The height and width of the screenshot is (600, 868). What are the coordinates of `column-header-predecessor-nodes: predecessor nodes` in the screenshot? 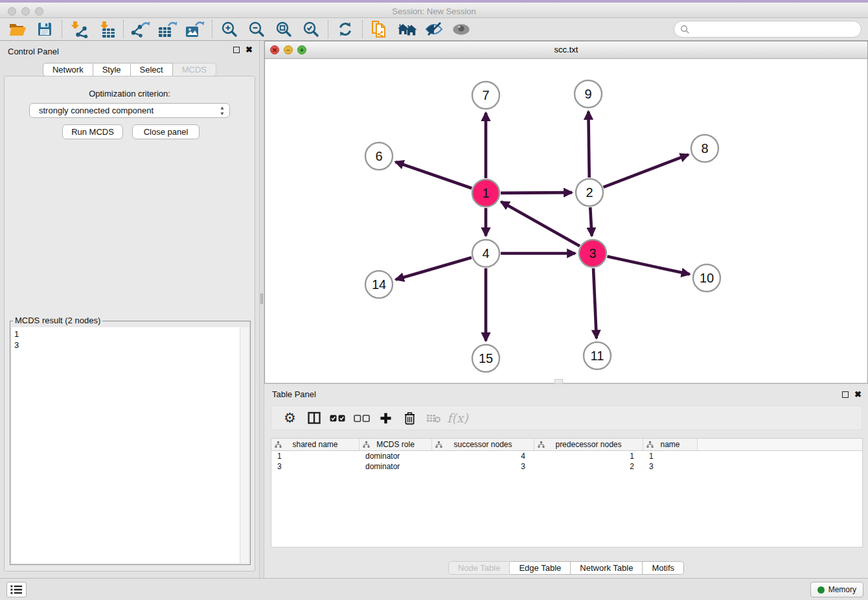 It's located at (589, 444).